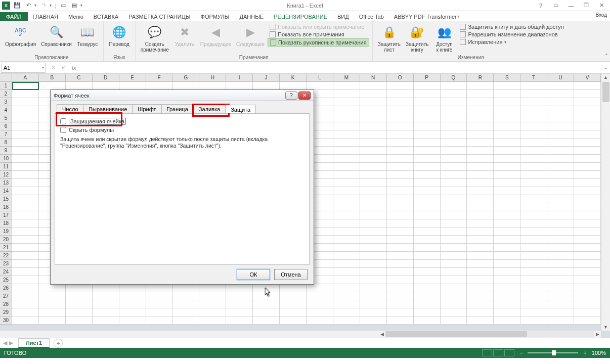 This screenshot has width=610, height=364. What do you see at coordinates (6, 206) in the screenshot?
I see `row-headers: 1234567891011121314151617181920212223242…` at bounding box center [6, 206].